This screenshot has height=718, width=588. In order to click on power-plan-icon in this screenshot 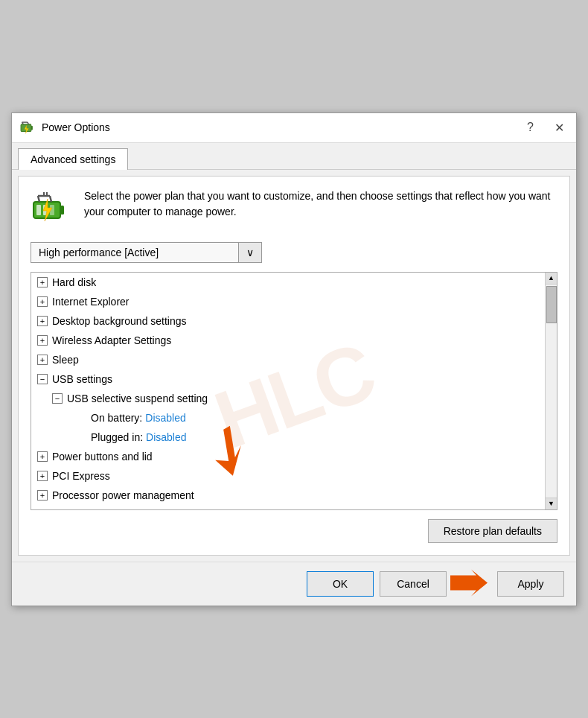, I will do `click(51, 209)`.